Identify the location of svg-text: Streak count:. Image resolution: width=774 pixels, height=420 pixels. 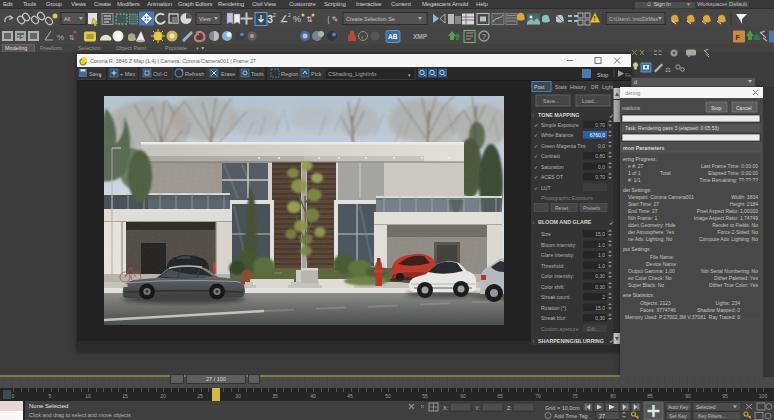
(556, 297).